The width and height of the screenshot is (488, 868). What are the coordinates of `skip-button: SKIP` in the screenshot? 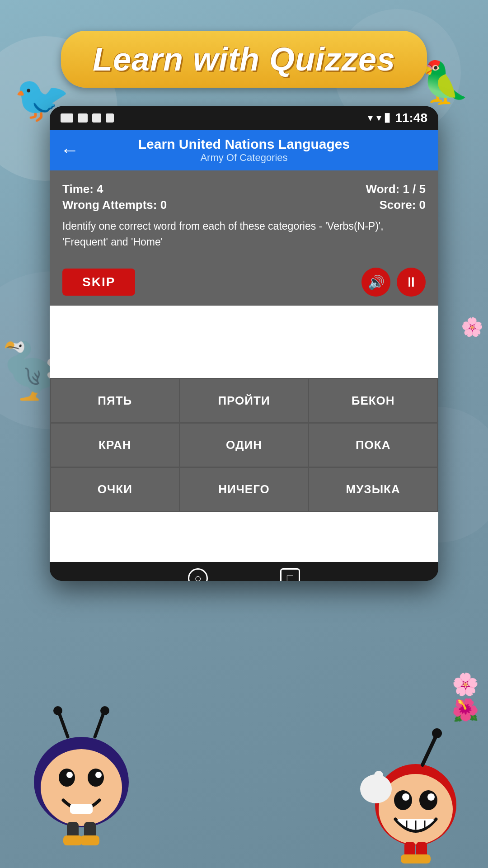 It's located at (99, 282).